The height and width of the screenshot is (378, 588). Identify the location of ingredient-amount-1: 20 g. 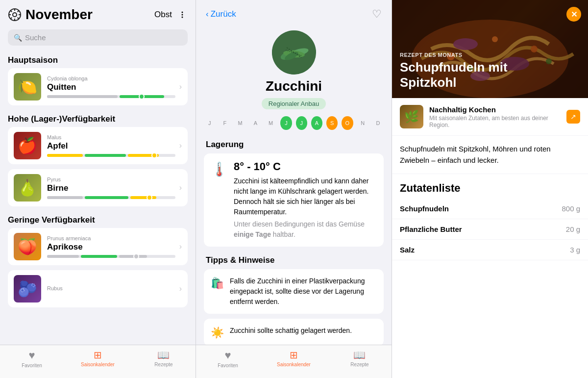
(573, 229).